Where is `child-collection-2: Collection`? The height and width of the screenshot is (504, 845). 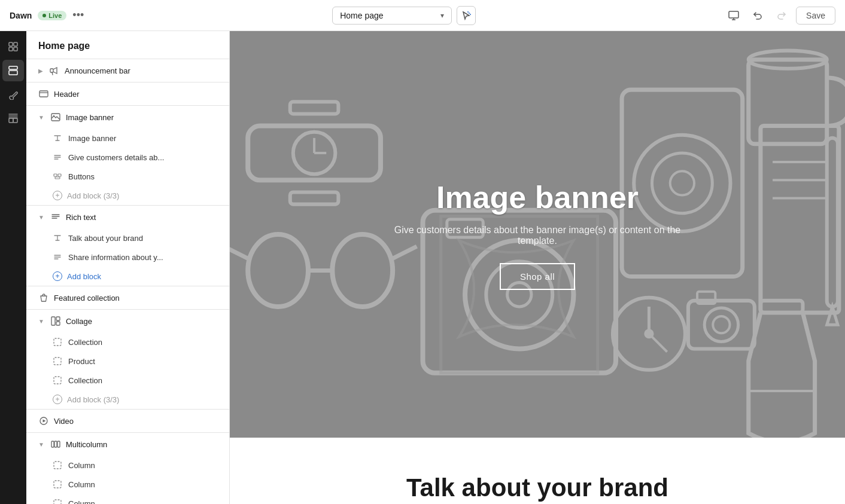
child-collection-2: Collection is located at coordinates (128, 380).